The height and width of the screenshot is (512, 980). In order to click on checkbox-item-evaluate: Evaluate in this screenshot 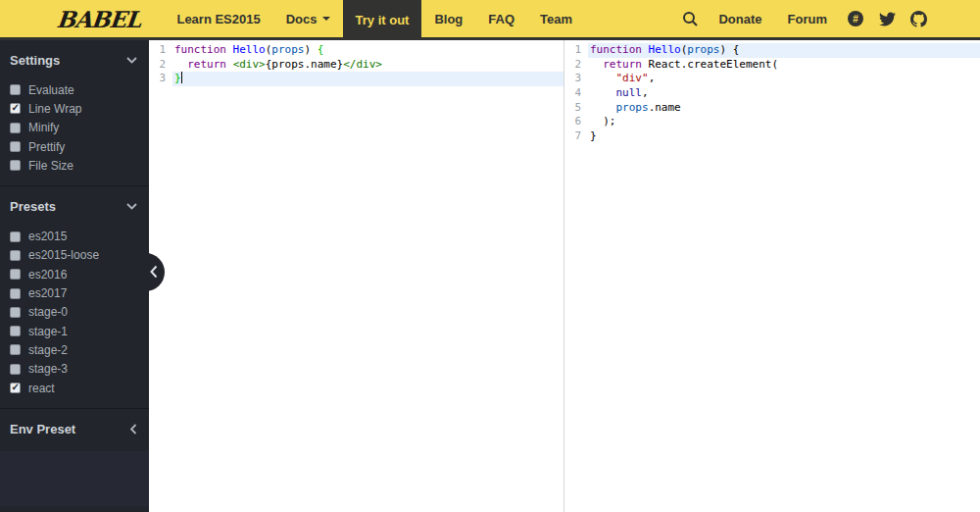, I will do `click(74, 90)`.